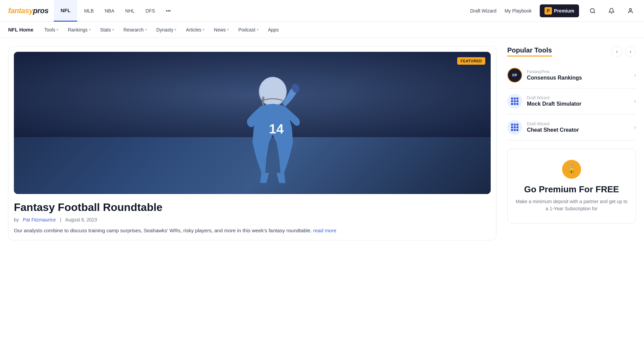 The height and width of the screenshot is (343, 644). Describe the element at coordinates (635, 101) in the screenshot. I see `tool-arrow-mock-draft: ›` at that location.